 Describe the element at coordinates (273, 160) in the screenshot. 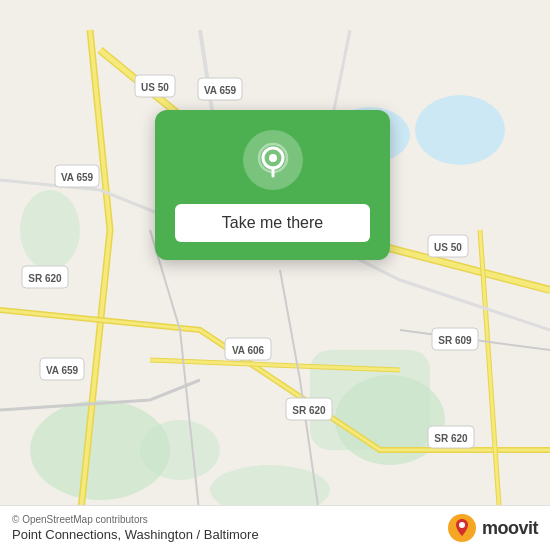

I see `location-icon-wrap` at that location.